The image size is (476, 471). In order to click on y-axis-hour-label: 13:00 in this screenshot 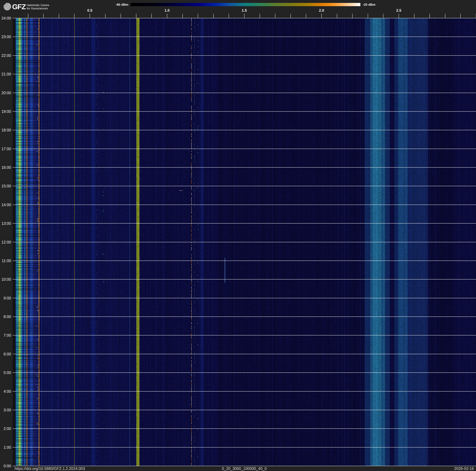, I will do `click(5, 223)`.